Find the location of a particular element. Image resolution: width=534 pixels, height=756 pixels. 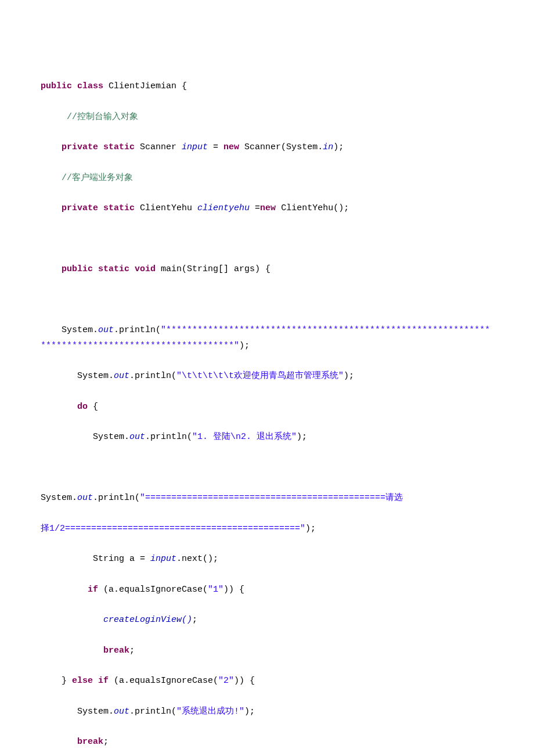

code-line: do { is located at coordinates (267, 407).